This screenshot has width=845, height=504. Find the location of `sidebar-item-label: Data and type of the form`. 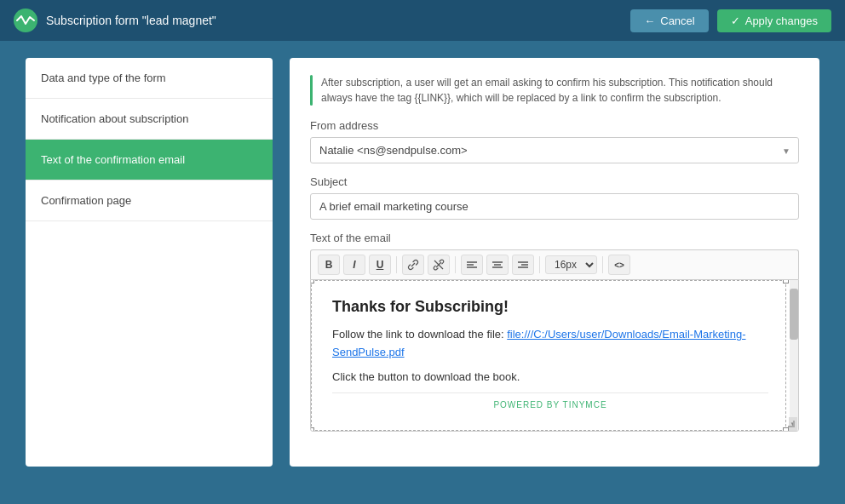

sidebar-item-label: Data and type of the form is located at coordinates (104, 78).